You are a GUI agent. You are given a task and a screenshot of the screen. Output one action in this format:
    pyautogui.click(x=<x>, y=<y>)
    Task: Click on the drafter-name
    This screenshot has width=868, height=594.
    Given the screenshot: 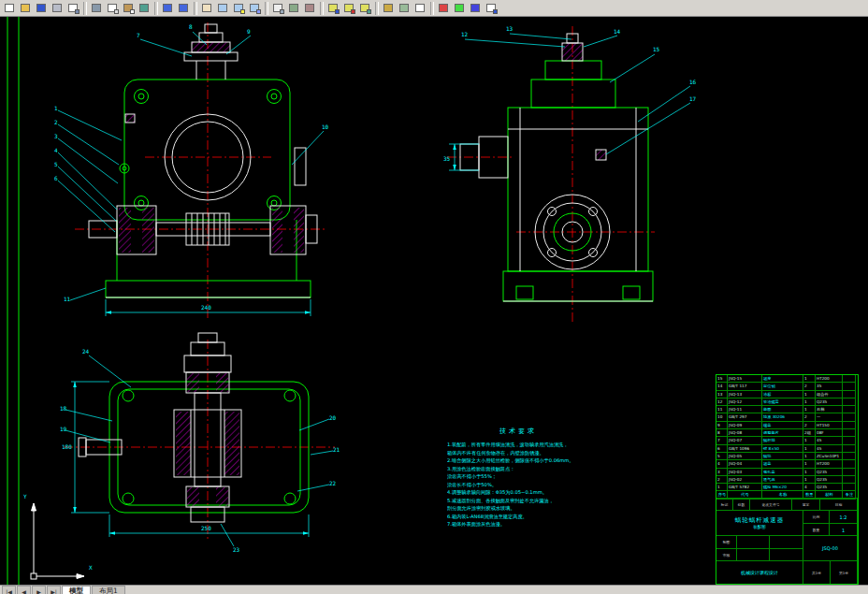 What is the action you would take?
    pyautogui.click(x=754, y=543)
    